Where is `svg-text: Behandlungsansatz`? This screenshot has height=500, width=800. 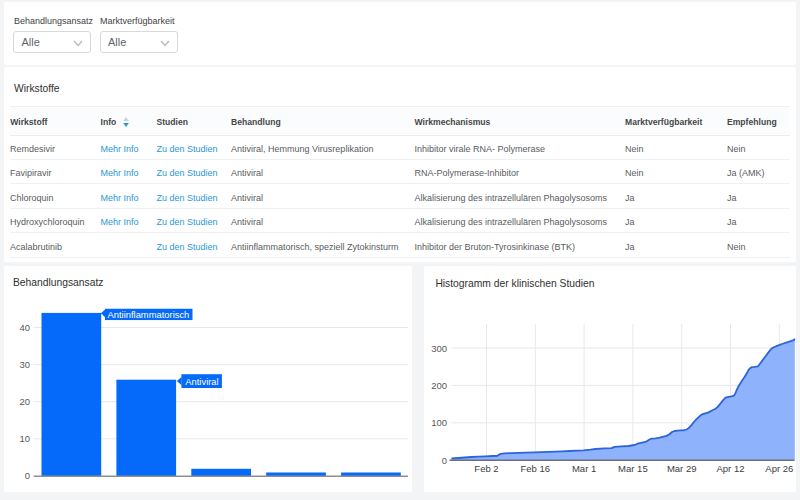
svg-text: Behandlungsansatz is located at coordinates (58, 282).